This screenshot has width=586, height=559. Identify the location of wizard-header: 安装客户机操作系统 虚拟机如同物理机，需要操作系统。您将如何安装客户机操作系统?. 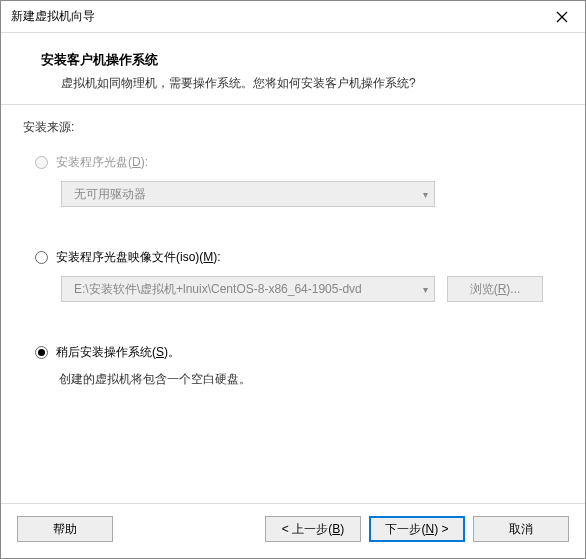
(293, 68).